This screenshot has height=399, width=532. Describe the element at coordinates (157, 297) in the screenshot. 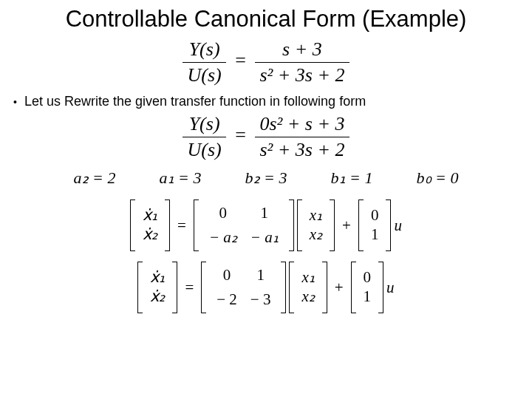

I see `x2-dot-2: ẋ₂` at that location.